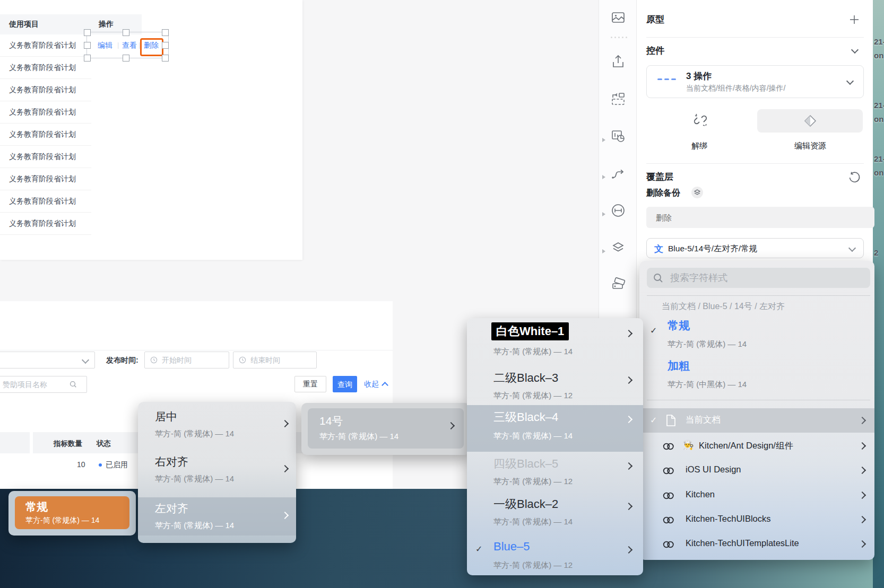  Describe the element at coordinates (104, 444) in the screenshot. I see `column-header-status: 状态` at that location.